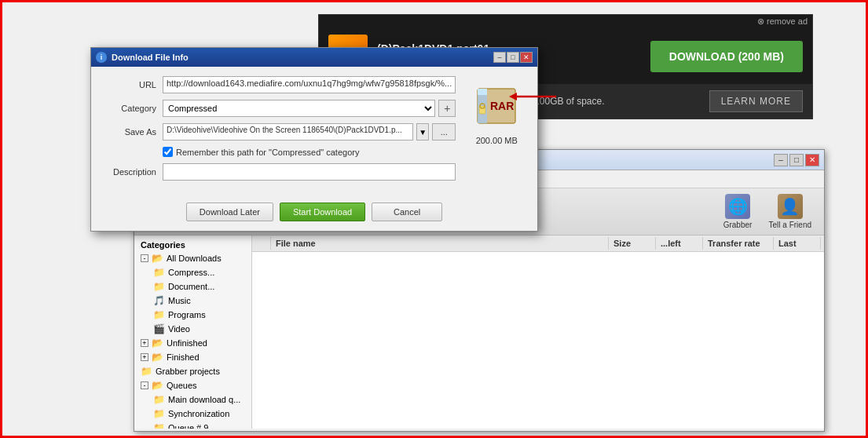  What do you see at coordinates (513, 57) in the screenshot?
I see `dialog-maximize-button: □` at bounding box center [513, 57].